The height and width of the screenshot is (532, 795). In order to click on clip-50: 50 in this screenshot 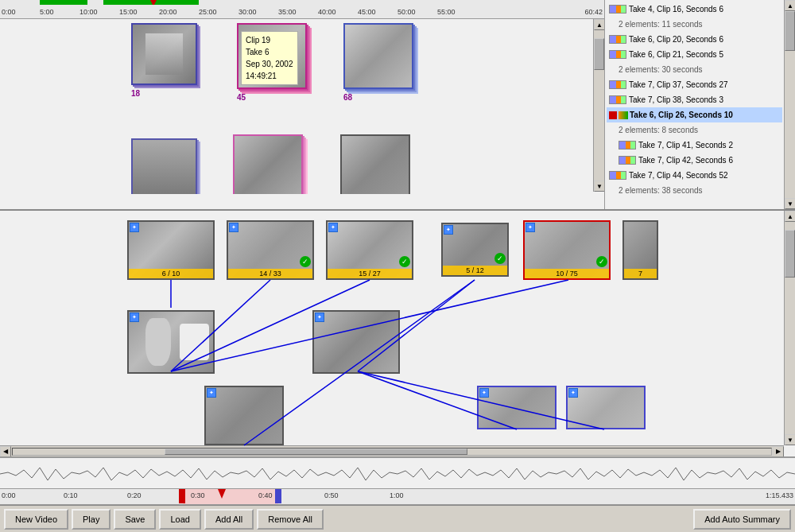, I will do `click(376, 164)`.